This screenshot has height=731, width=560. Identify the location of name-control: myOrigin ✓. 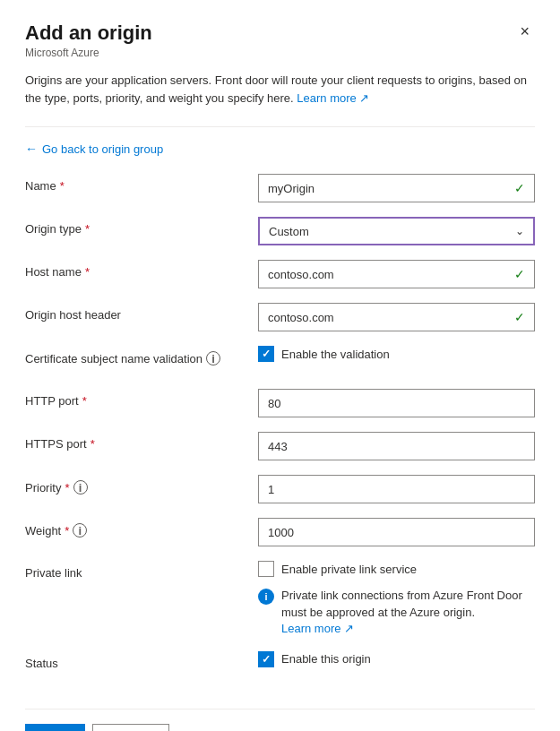
(396, 188).